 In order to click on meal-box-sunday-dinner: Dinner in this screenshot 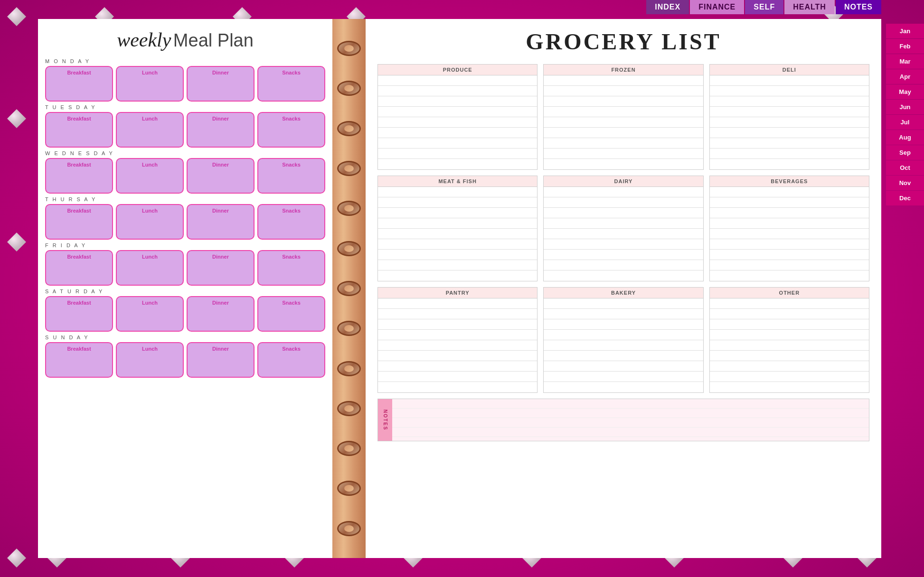, I will do `click(220, 360)`.